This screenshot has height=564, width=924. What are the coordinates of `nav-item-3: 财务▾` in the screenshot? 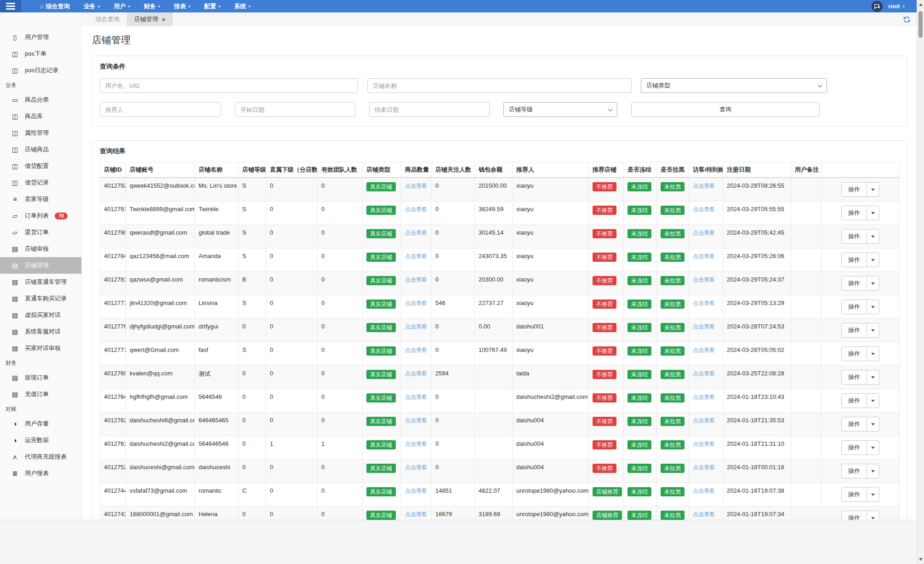 It's located at (152, 6).